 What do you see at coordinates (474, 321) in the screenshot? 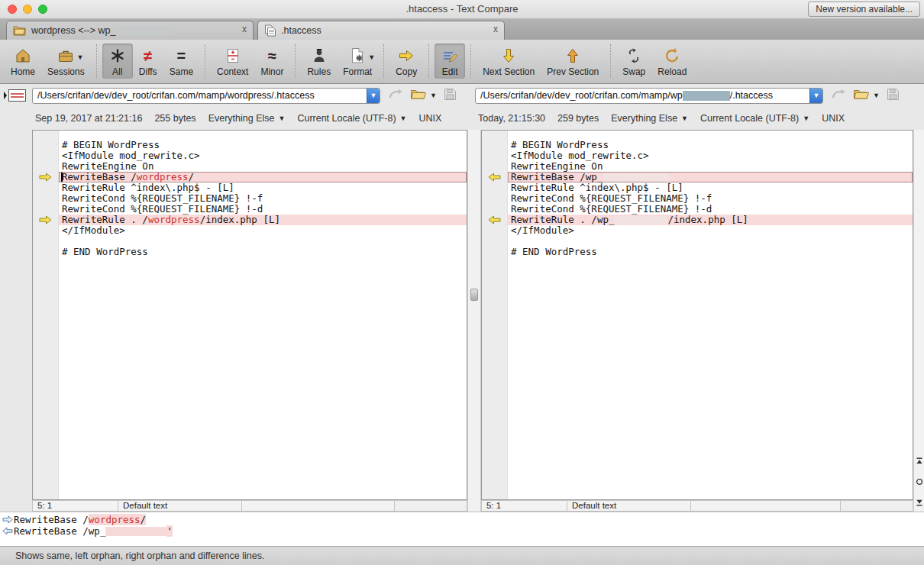
I see `pane-divider` at bounding box center [474, 321].